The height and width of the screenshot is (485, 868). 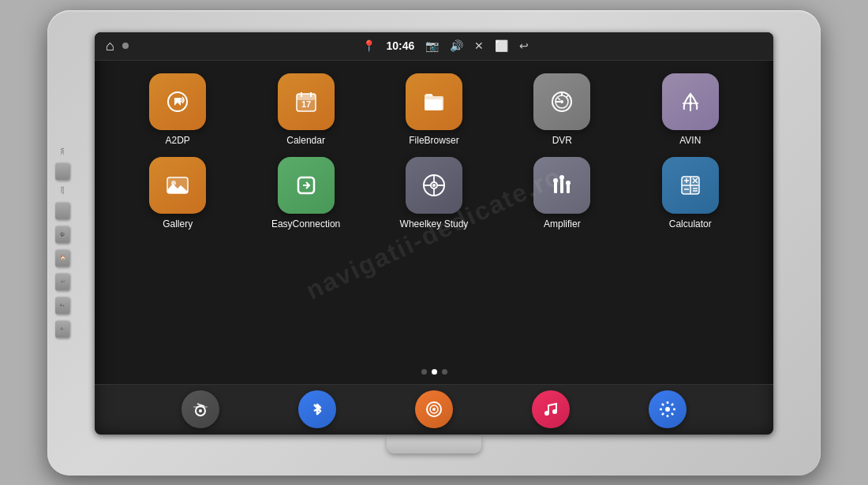 I want to click on home-side-button: 🏠, so click(x=62, y=258).